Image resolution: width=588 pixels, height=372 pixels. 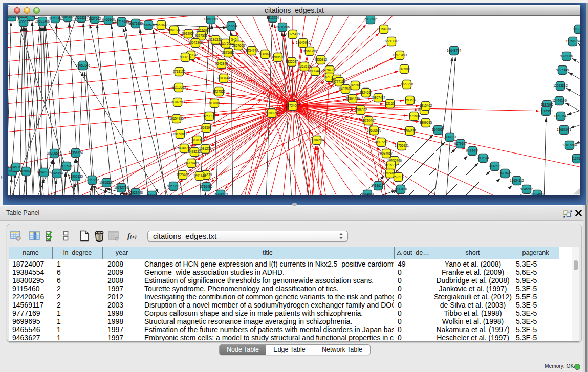 I want to click on svg-text: 9146821, so click(x=265, y=54).